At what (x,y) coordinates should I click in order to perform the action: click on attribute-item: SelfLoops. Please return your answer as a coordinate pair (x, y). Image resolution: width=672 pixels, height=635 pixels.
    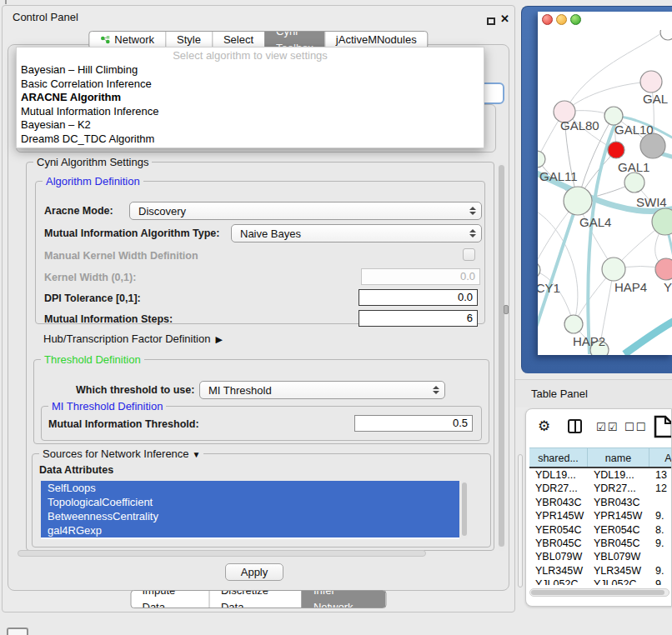
    Looking at the image, I should click on (250, 488).